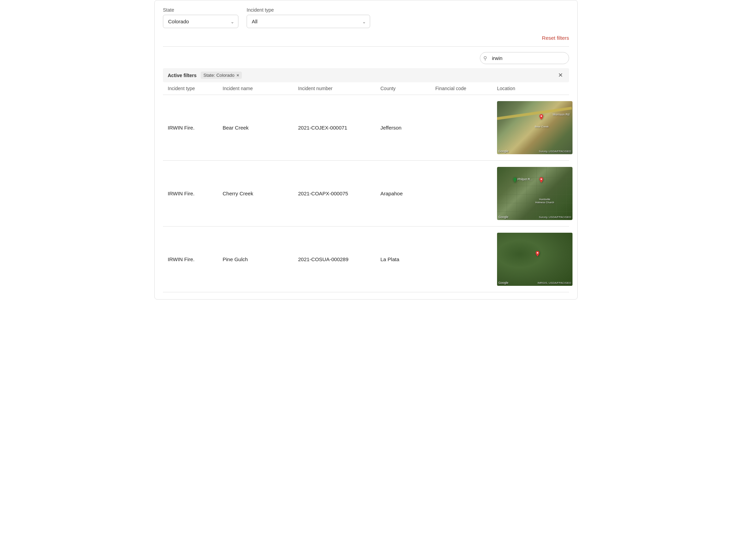 The width and height of the screenshot is (732, 560). Describe the element at coordinates (525, 179) in the screenshot. I see `map-poi-label: Philpot R...` at that location.